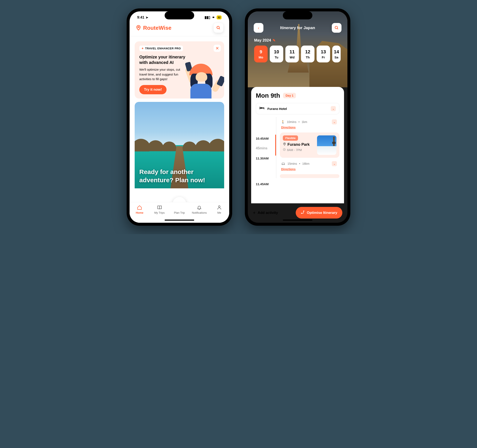 The width and height of the screenshot is (477, 448). Describe the element at coordinates (298, 54) in the screenshot. I see `days-scroll: 9 Mo 10 Tu 11 Wd 12 Th 13 Fr 14 Sa` at that location.